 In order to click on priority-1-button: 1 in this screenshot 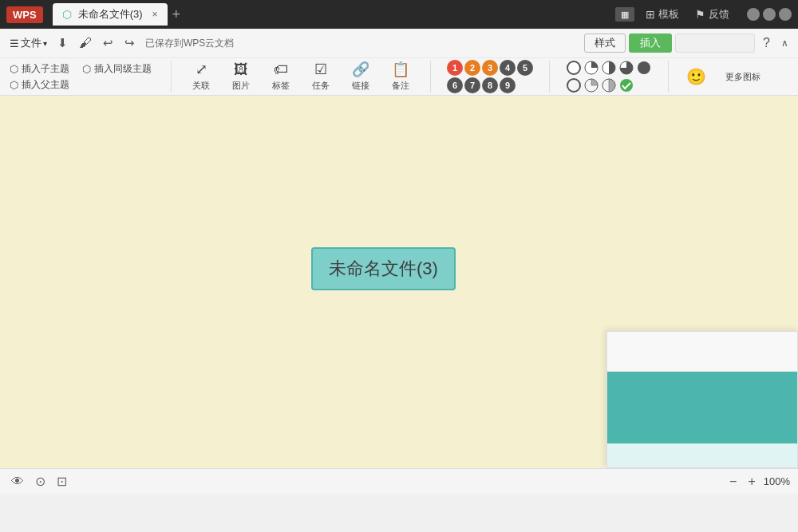, I will do `click(455, 68)`.